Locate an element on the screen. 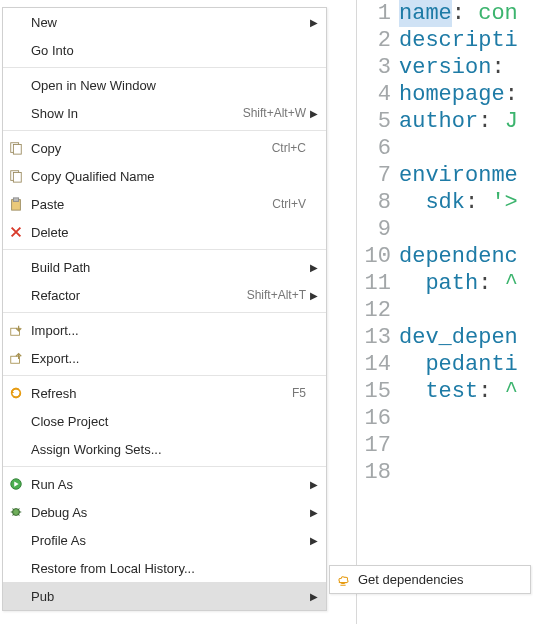  menu-item-label: Import... is located at coordinates (168, 330).